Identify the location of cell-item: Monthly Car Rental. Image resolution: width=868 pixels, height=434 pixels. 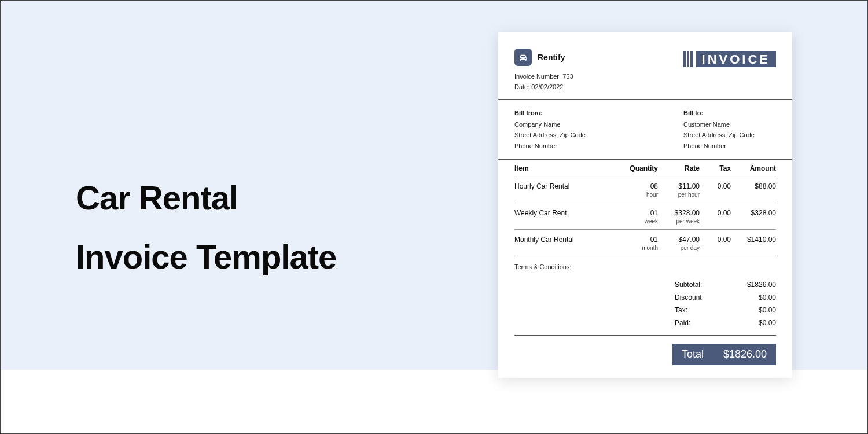
(565, 240).